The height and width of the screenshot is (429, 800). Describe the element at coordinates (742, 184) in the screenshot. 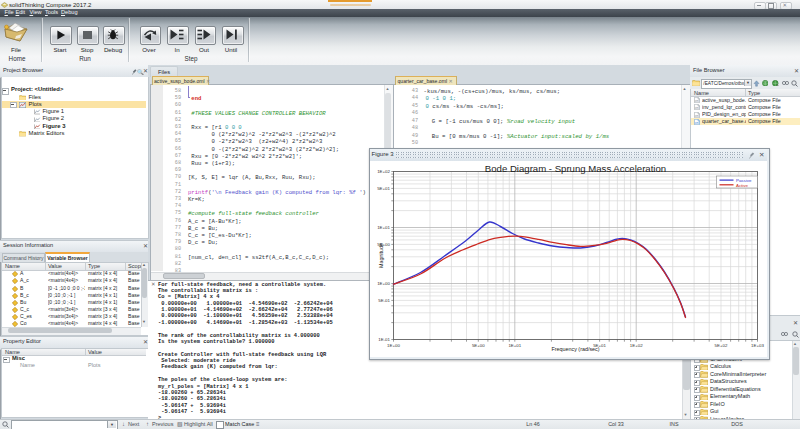

I see `svg-text: Active` at that location.